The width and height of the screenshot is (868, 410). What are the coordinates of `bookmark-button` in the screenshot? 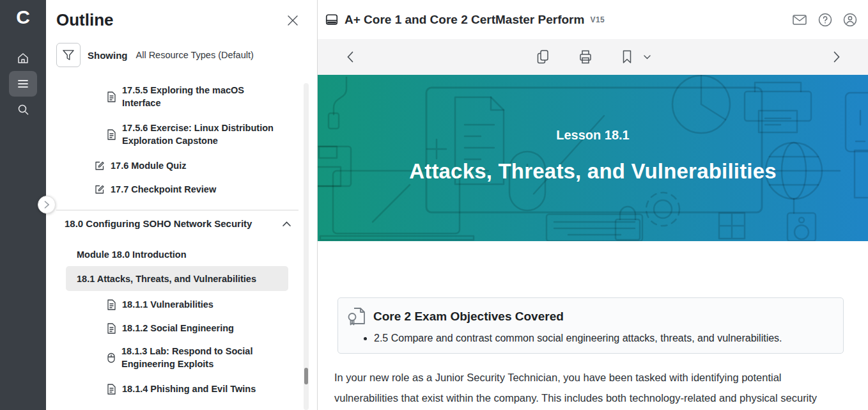 It's located at (627, 57).